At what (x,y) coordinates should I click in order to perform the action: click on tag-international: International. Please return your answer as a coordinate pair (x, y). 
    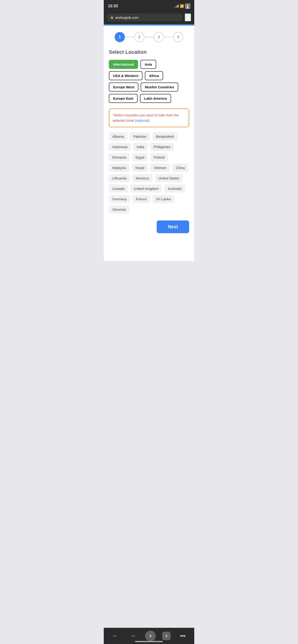
    Looking at the image, I should click on (124, 64).